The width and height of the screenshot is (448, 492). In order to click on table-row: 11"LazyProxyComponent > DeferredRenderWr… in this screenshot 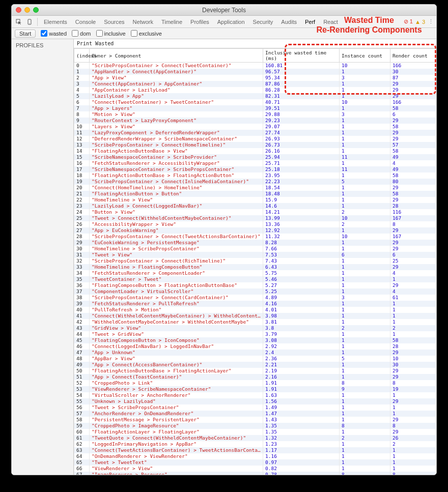, I will do `click(256, 133)`.